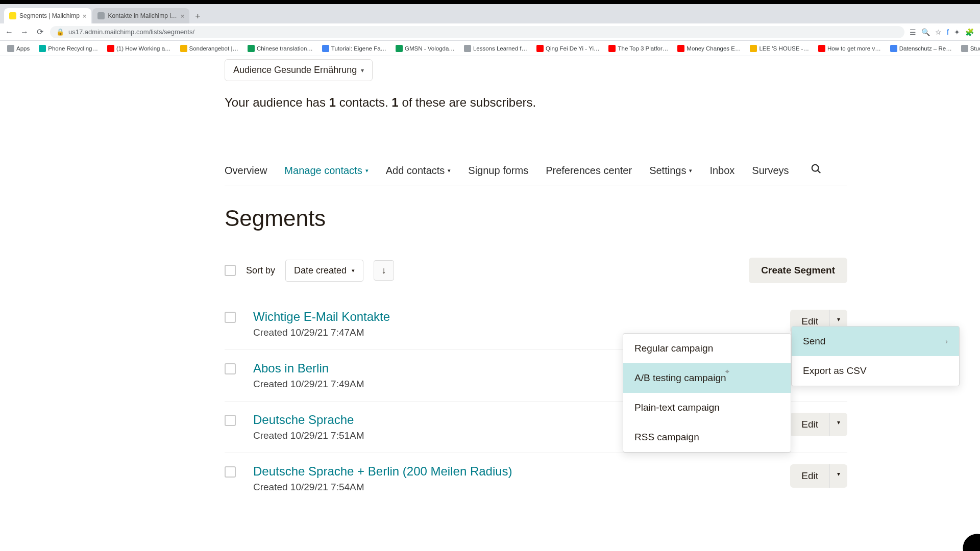 This screenshot has height=551, width=980. What do you see at coordinates (638, 48) in the screenshot?
I see `bookmark-item: The Top 3 Platfor…` at bounding box center [638, 48].